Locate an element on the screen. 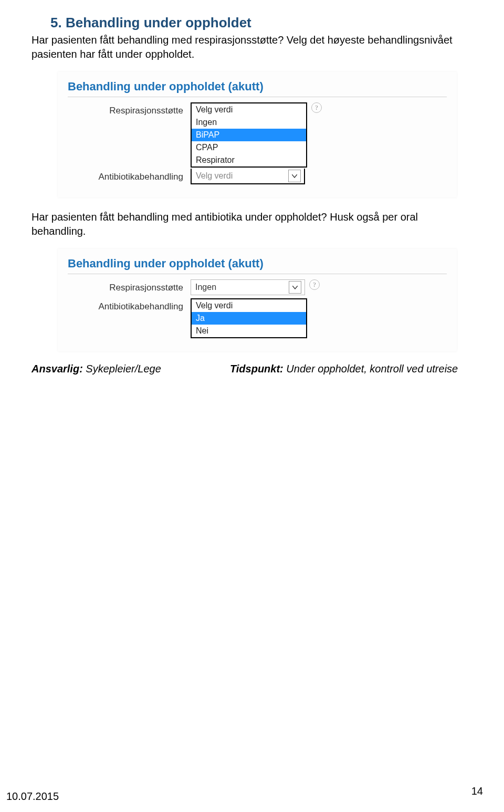 Image resolution: width=504 pixels, height=812 pixels. meta-label-ansvarlig: Ansvarlig: is located at coordinates (57, 369).